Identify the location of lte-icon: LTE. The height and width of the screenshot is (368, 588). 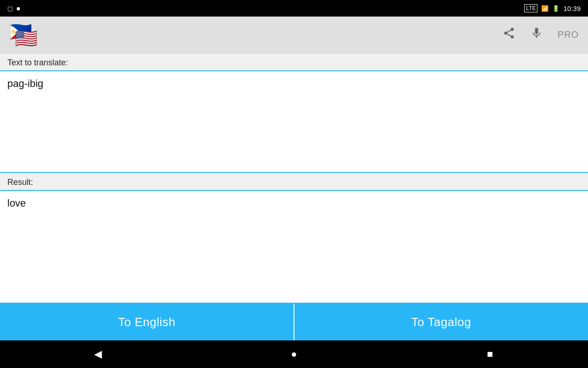
(531, 8).